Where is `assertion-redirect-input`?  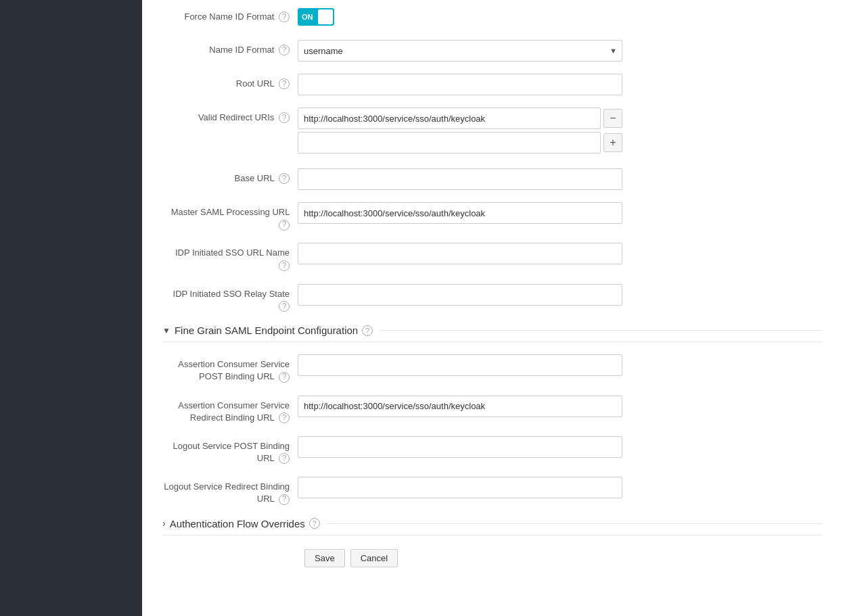 assertion-redirect-input is located at coordinates (460, 406).